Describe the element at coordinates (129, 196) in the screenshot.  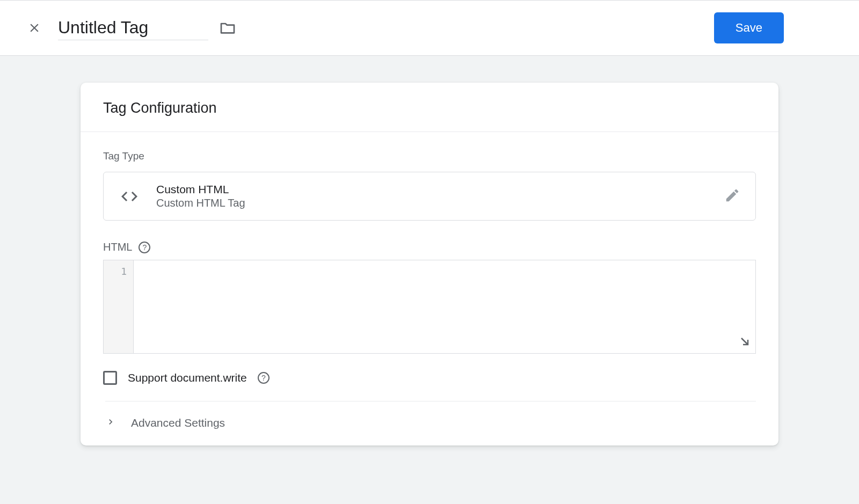
I see `code-icon` at that location.